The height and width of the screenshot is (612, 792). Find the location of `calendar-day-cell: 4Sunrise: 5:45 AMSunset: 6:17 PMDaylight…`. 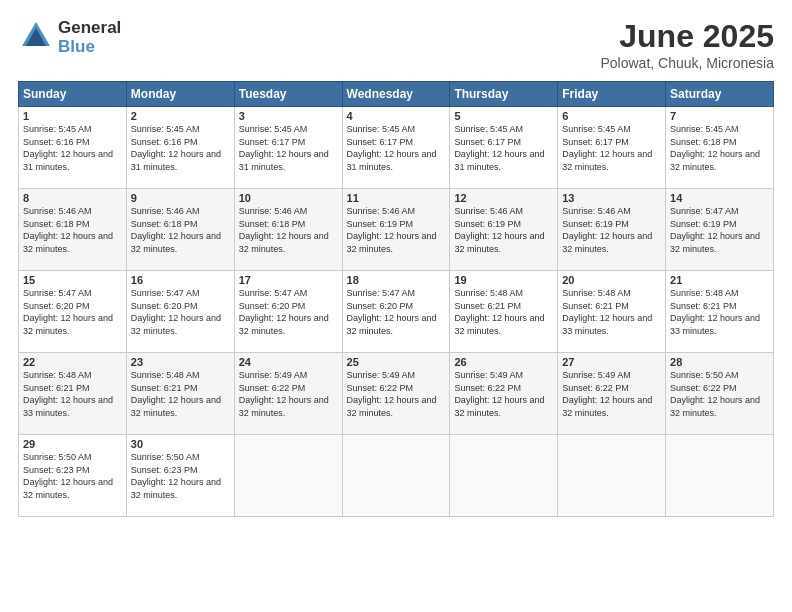

calendar-day-cell: 4Sunrise: 5:45 AMSunset: 6:17 PMDaylight… is located at coordinates (396, 148).